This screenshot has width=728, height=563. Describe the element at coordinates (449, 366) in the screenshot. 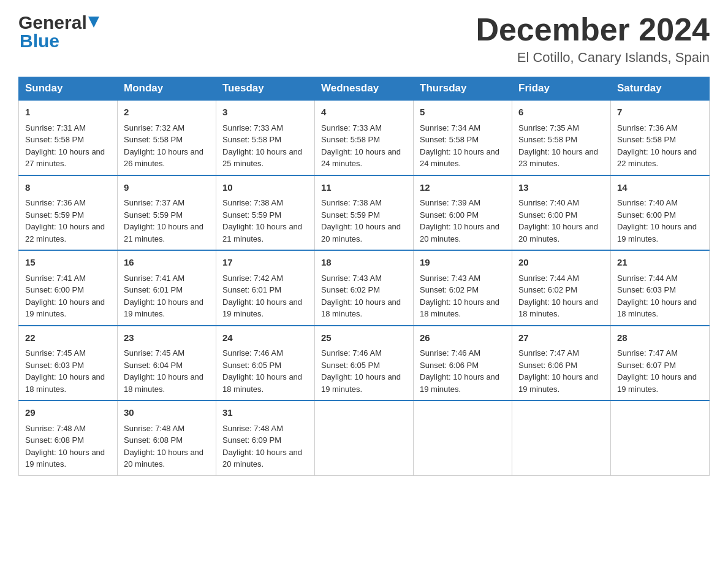

I see `day-sunset: Sunset: 6:06 PM` at that location.